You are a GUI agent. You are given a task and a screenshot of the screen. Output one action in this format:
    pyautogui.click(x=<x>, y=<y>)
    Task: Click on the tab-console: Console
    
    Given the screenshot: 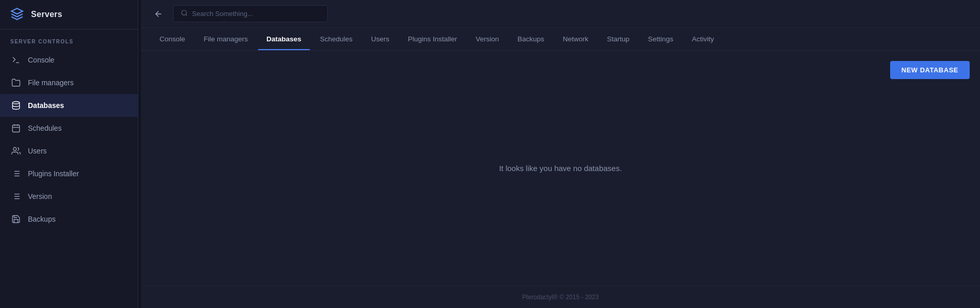 What is the action you would take?
    pyautogui.click(x=172, y=39)
    